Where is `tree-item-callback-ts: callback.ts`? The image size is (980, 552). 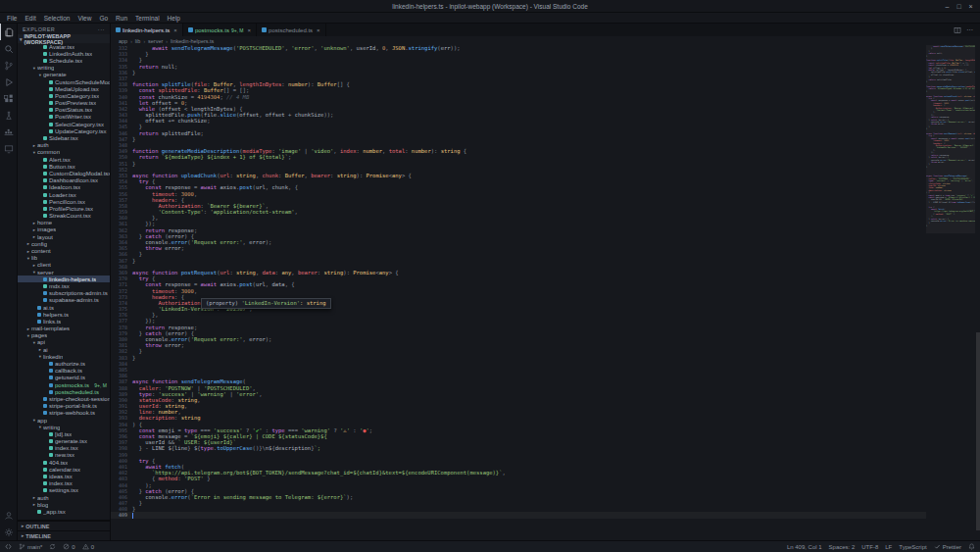 tree-item-callback-ts: callback.ts is located at coordinates (64, 371).